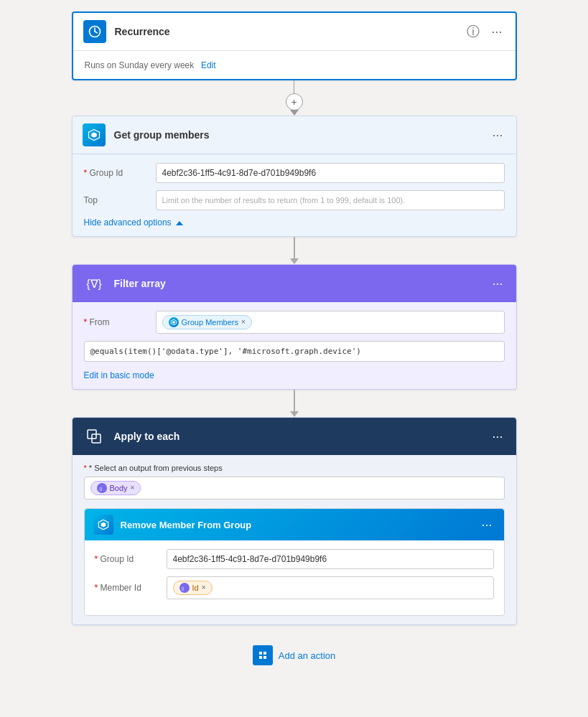 The image size is (588, 717). I want to click on top-input, so click(330, 200).